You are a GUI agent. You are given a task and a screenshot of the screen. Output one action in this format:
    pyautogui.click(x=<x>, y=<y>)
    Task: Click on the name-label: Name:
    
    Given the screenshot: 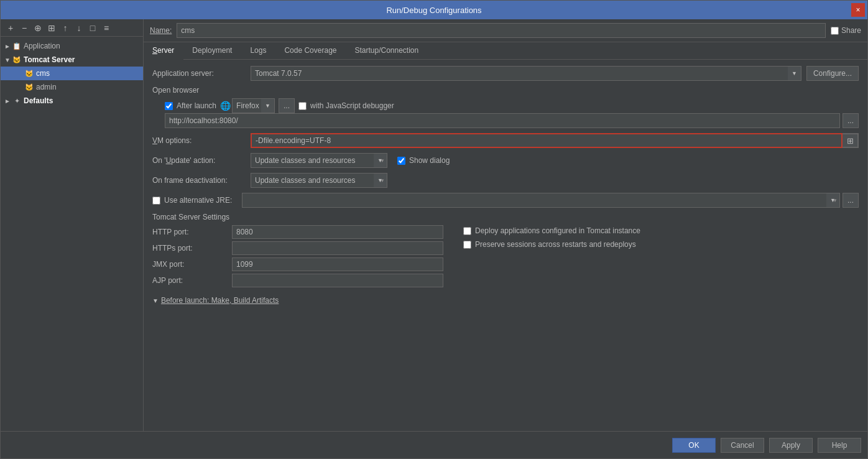 What is the action you would take?
    pyautogui.click(x=160, y=30)
    